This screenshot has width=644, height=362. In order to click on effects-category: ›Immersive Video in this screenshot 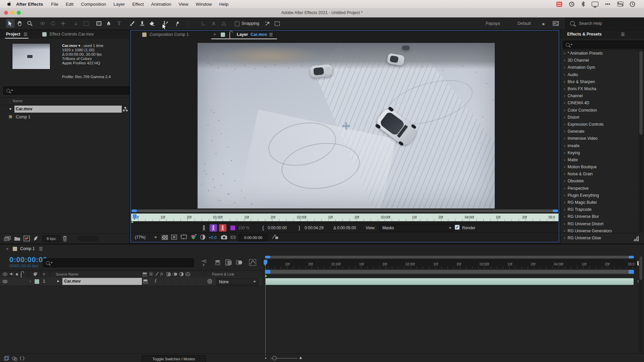, I will do `click(599, 139)`.